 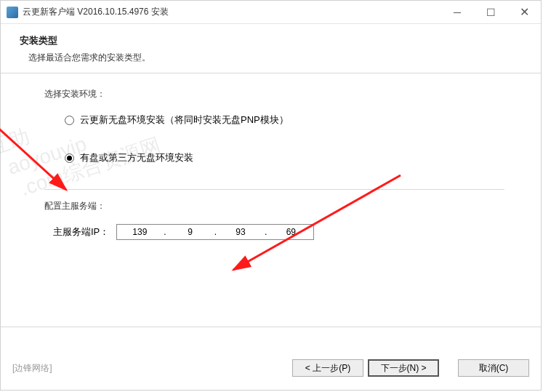 What do you see at coordinates (241, 232) in the screenshot?
I see `ip-octet-3: 93` at bounding box center [241, 232].